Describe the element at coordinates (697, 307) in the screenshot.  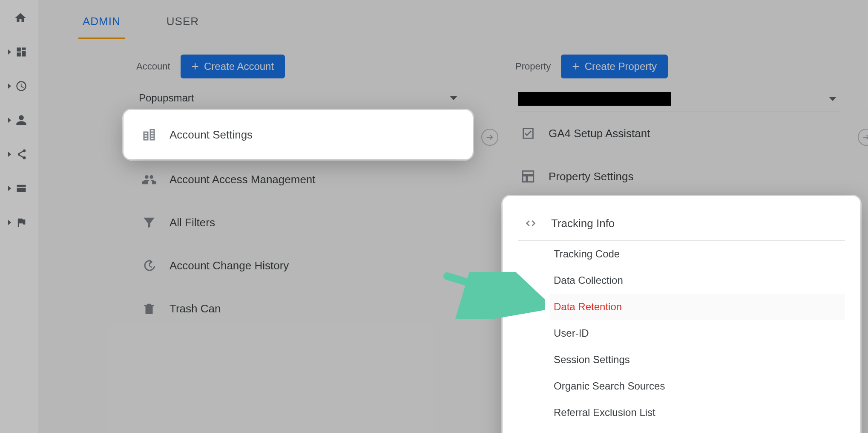
I see `data-retention: Data Retention` at that location.